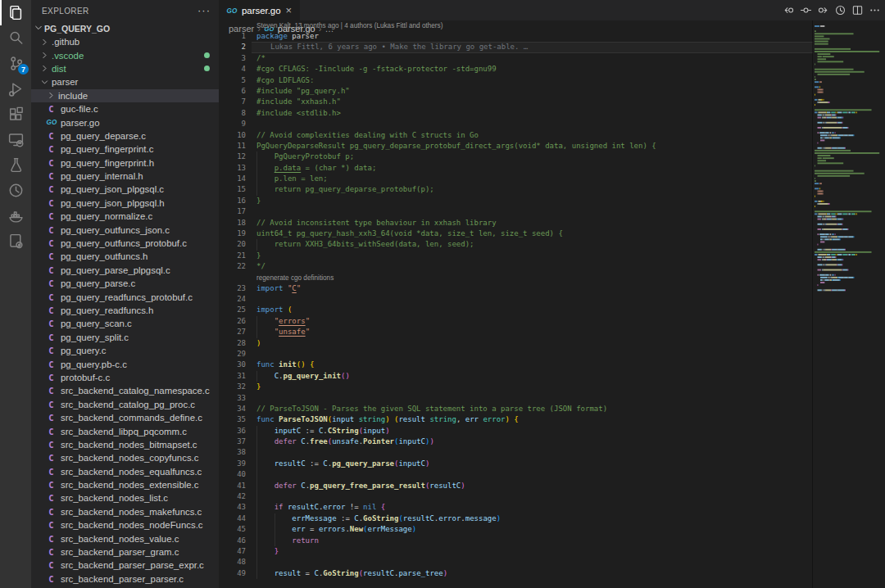 The image size is (885, 588). What do you see at coordinates (16, 13) in the screenshot?
I see `explorer-icon` at bounding box center [16, 13].